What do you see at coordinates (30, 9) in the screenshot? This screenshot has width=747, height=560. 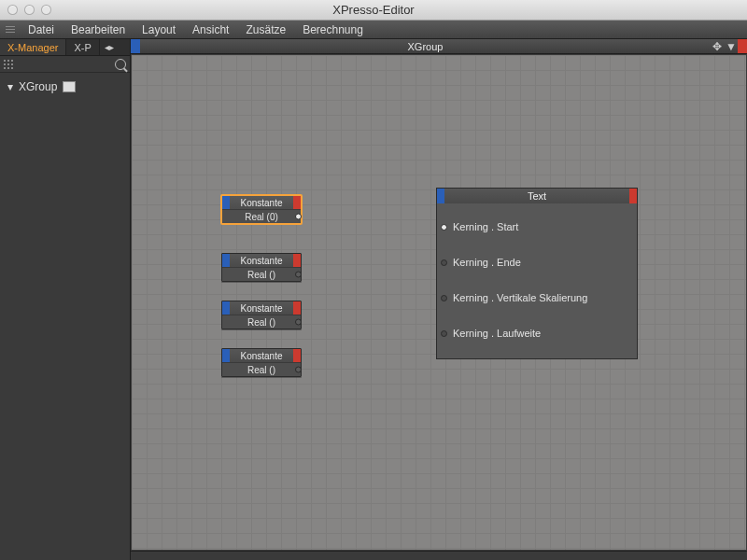 I see `traffic-lights` at bounding box center [30, 9].